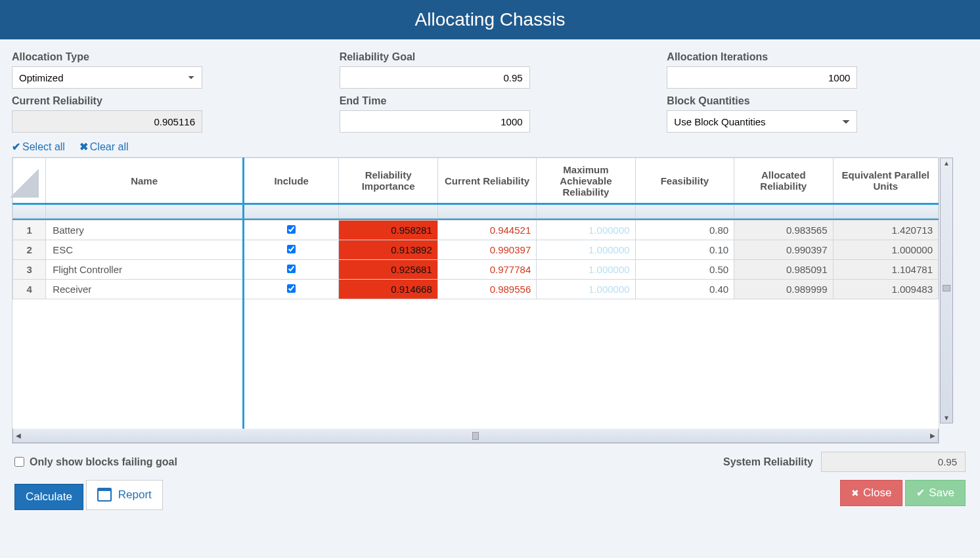 This screenshot has width=980, height=558. What do you see at coordinates (490, 20) in the screenshot?
I see `dialog-header: Allocating Chassis` at bounding box center [490, 20].